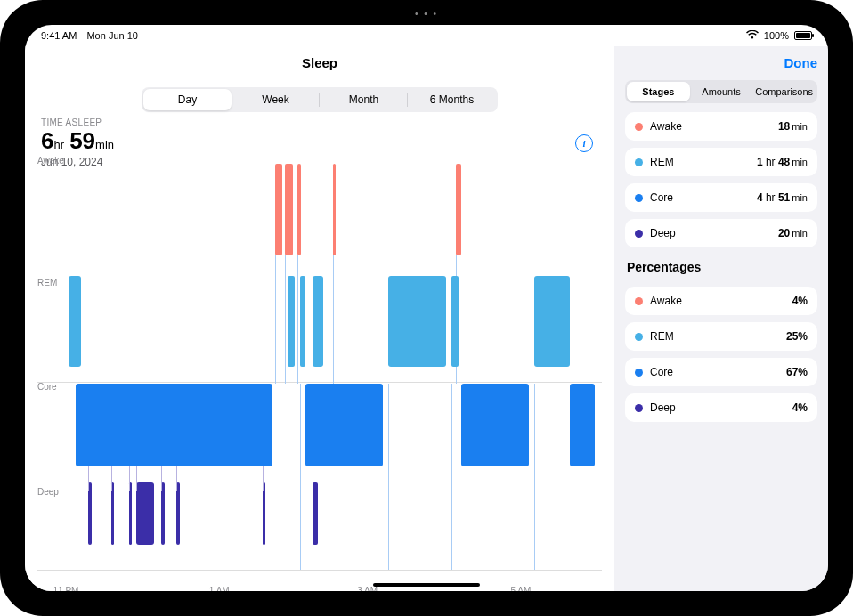  I want to click on stat-row: Core4 hr 51min, so click(721, 198).